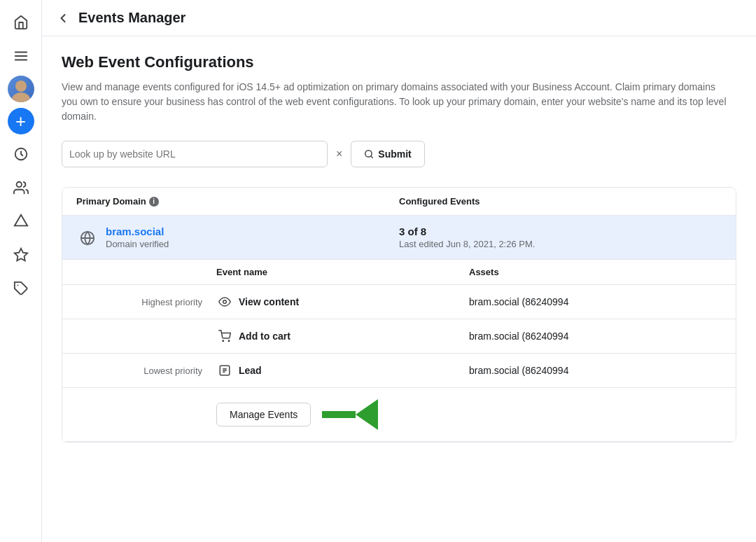  Describe the element at coordinates (369, 154) in the screenshot. I see `search-icon` at that location.